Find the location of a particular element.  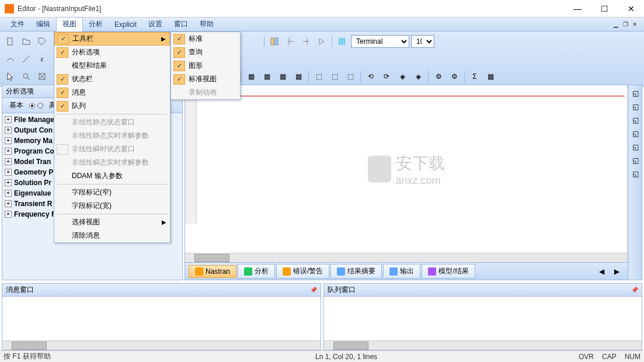

tb-g6-icon: ⬚ is located at coordinates (335, 76).